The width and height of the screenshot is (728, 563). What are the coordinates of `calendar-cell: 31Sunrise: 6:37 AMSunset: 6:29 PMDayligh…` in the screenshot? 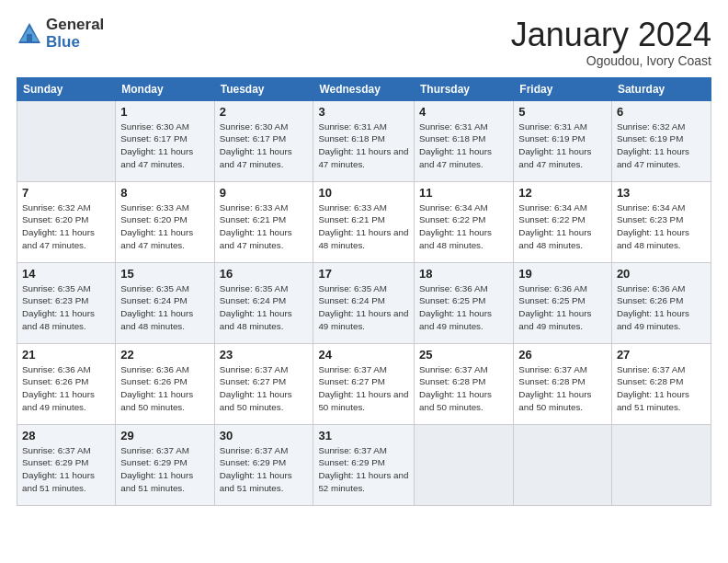 It's located at (364, 465).